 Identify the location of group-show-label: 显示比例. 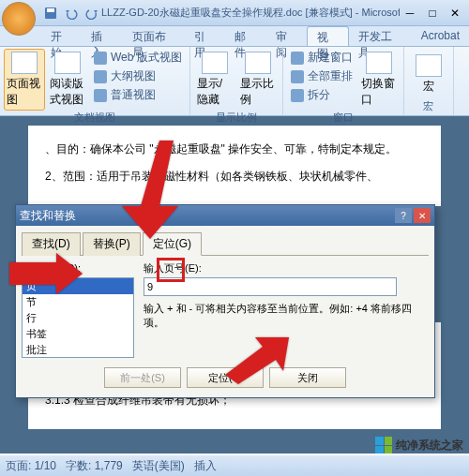
(236, 118).